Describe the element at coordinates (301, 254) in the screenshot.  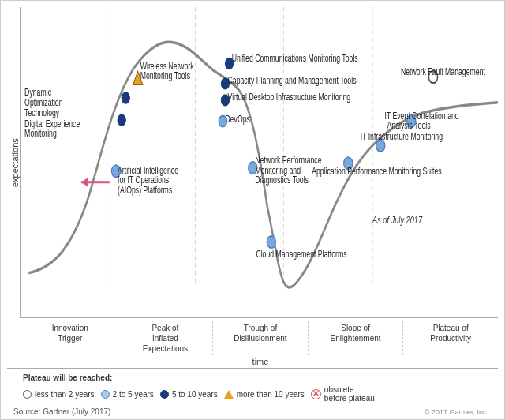
I see `svg-text: Cloud Management Platforms` at that location.